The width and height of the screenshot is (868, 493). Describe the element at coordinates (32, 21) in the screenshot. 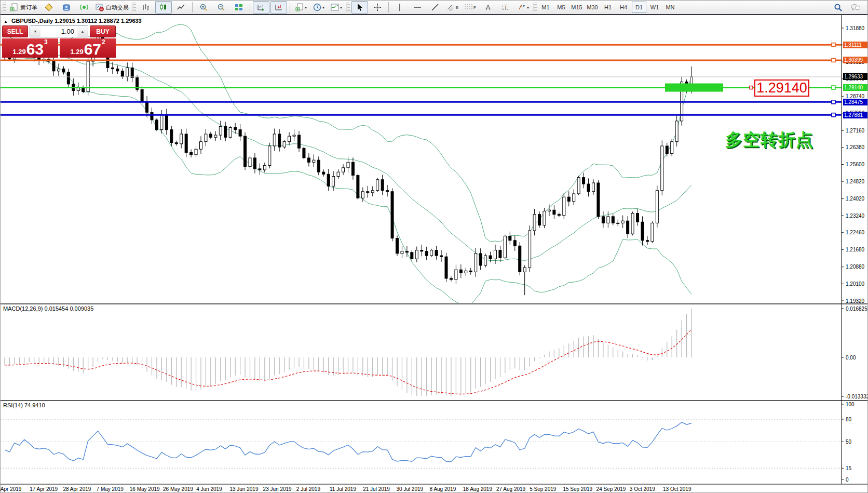

I see `chart-symbol-period: GBPUSD-,Daily` at that location.